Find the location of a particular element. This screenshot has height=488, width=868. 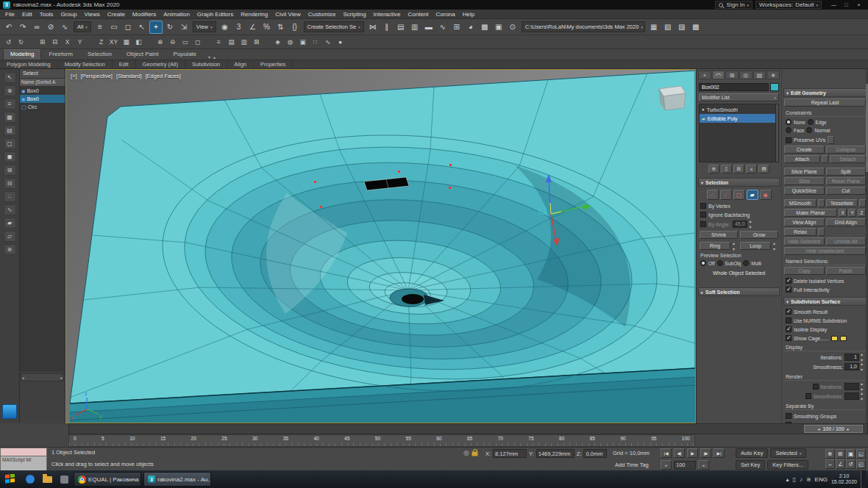

modifier-list-dropdown: Modifier List▾ is located at coordinates (739, 97).